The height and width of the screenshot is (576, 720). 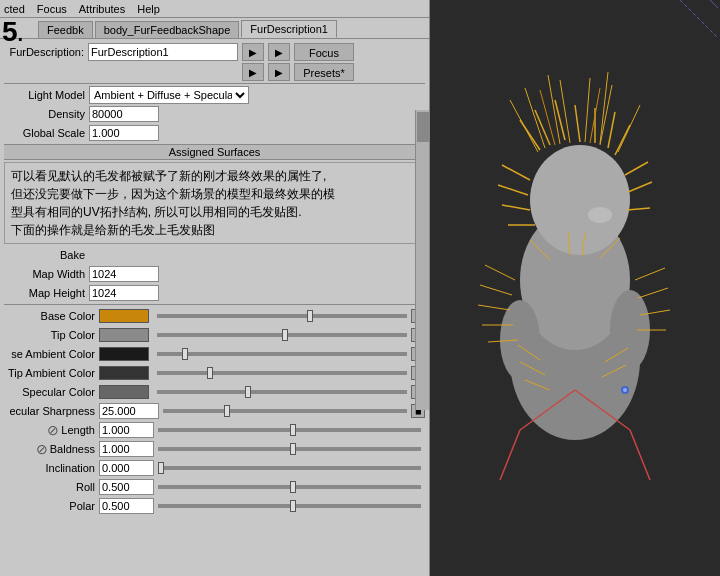 What do you see at coordinates (124, 373) in the screenshot?
I see `tip-ambient-swatch` at bounding box center [124, 373].